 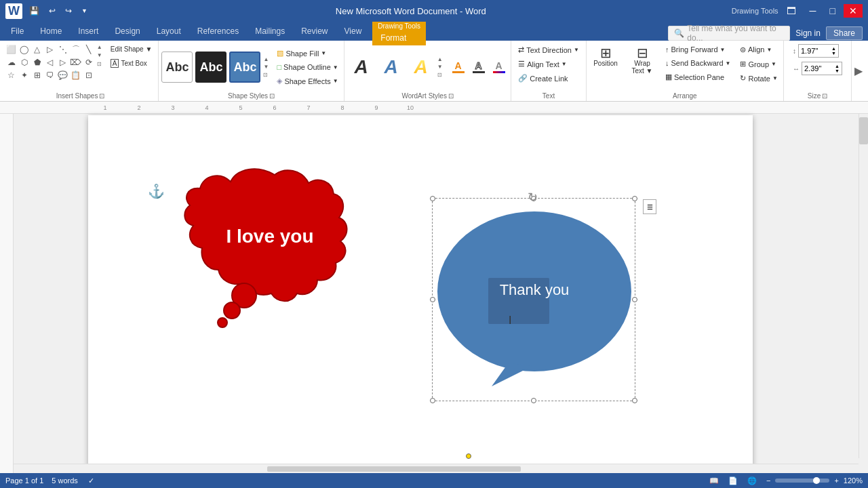 I want to click on share-button: Share, so click(x=844, y=33).